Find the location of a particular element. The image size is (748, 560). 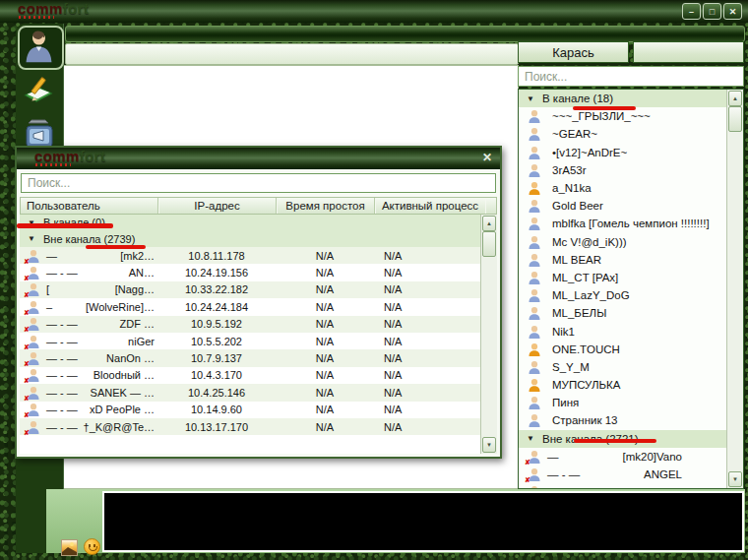

table-row: ✘ — - — AN… 10.24.19.156 N/A N/A is located at coordinates (250, 272).